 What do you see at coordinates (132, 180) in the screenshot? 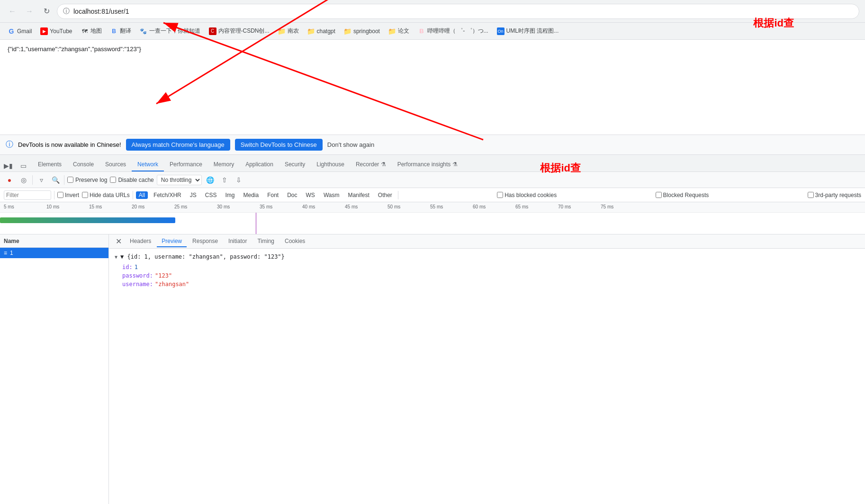
I see `disable-cache-checkbox: Disable cache` at bounding box center [132, 180].